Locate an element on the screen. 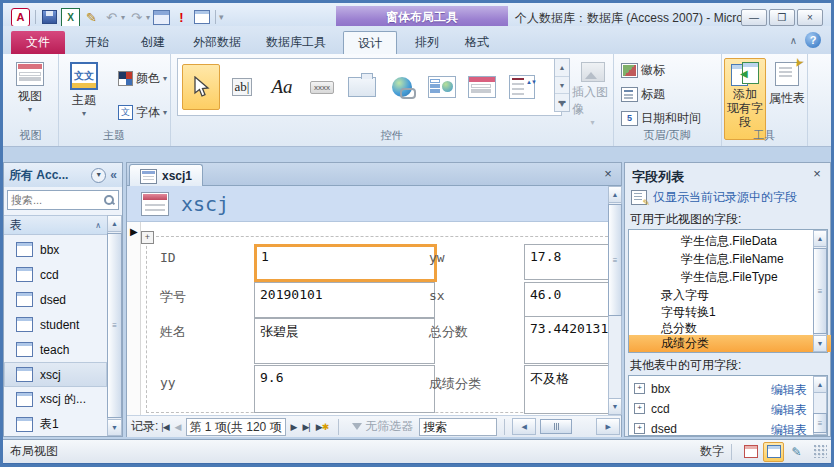 The image size is (834, 467). field-list-close-icon: × is located at coordinates (817, 174).